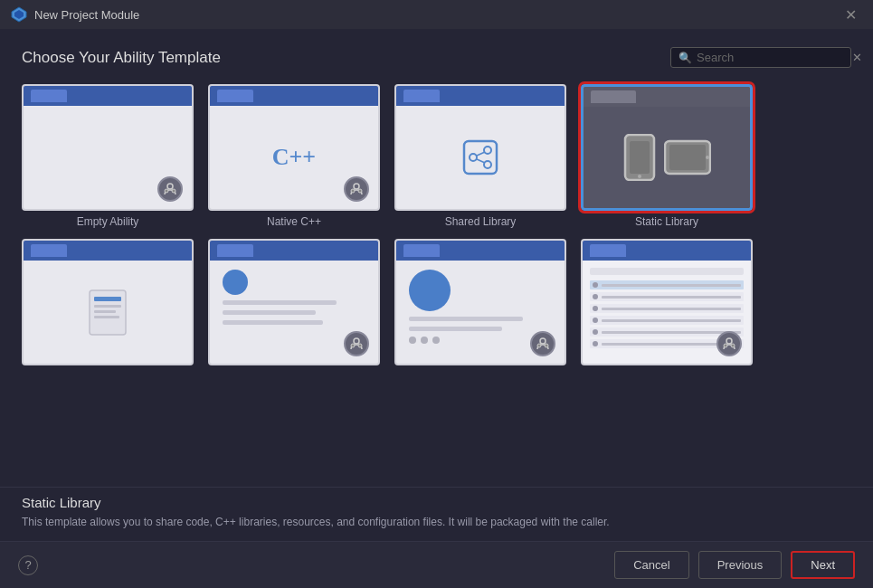 The height and width of the screenshot is (588, 873). Describe the element at coordinates (850, 14) in the screenshot. I see `close-button: ✕` at that location.